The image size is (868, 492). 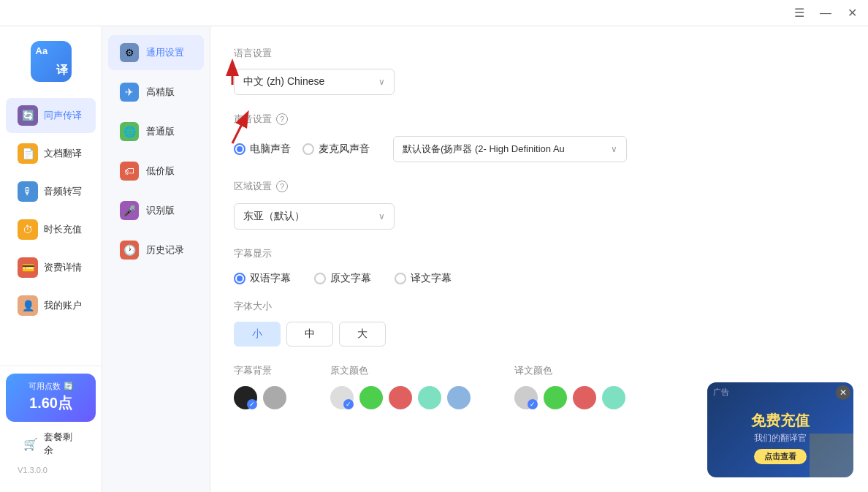 What do you see at coordinates (320, 279) in the screenshot?
I see `subtitle-original-indicator` at bounding box center [320, 279].